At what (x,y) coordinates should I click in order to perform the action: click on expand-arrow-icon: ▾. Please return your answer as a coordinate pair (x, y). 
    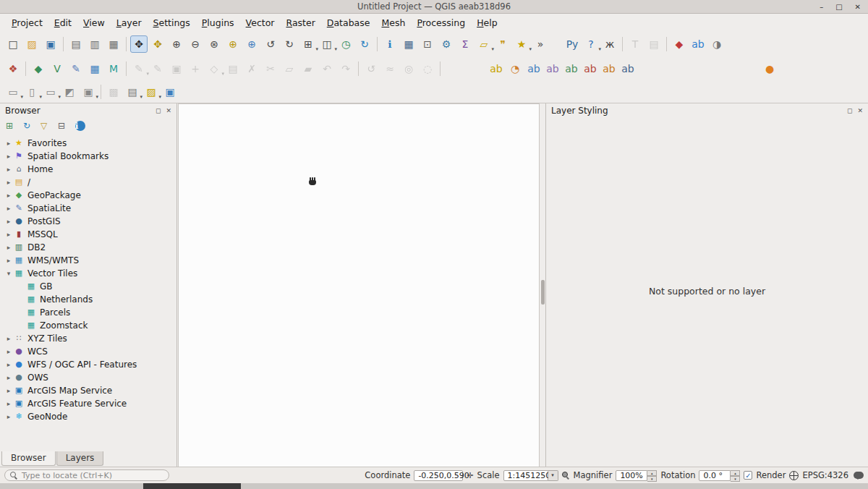
    Looking at the image, I should click on (9, 273).